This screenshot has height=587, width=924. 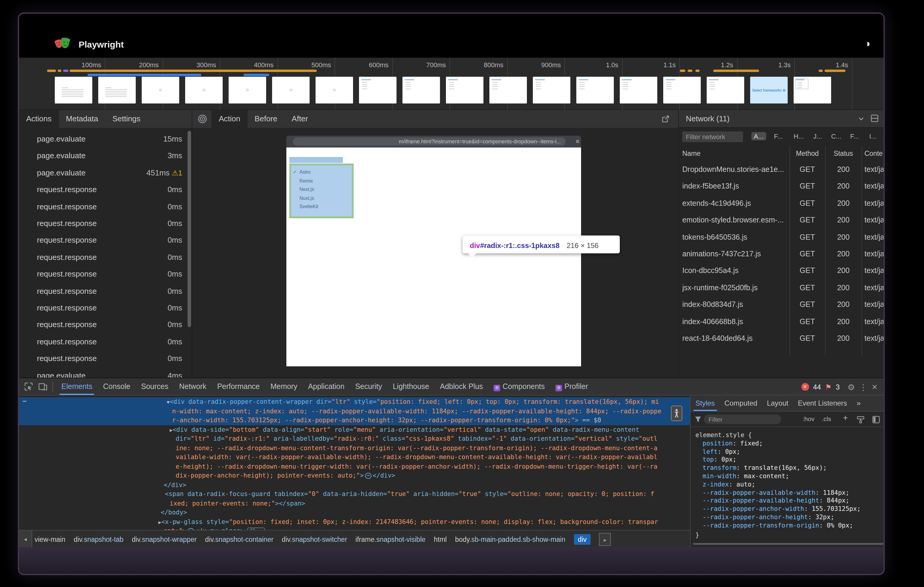 I want to click on issue-count: 3, so click(x=838, y=387).